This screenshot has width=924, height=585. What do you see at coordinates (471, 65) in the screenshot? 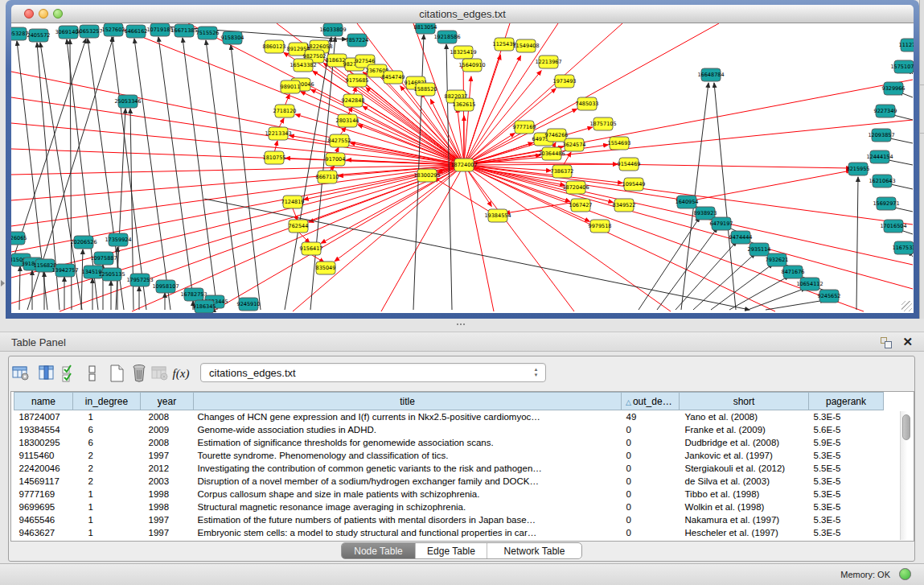
I see `graph-node: 15640910` at bounding box center [471, 65].